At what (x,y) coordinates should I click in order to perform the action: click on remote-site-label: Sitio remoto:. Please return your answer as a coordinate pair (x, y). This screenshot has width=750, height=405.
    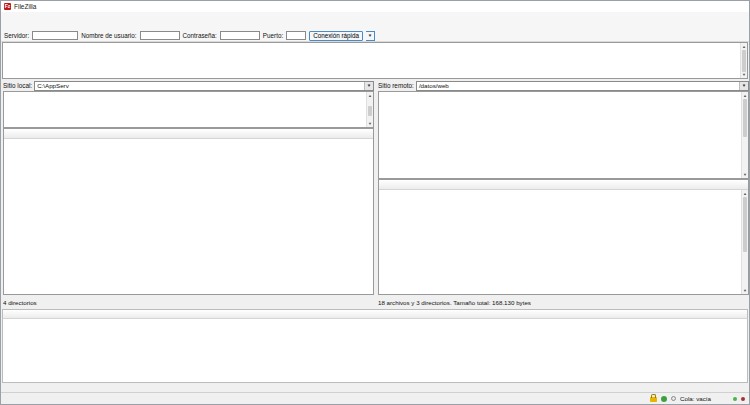
    Looking at the image, I should click on (396, 86).